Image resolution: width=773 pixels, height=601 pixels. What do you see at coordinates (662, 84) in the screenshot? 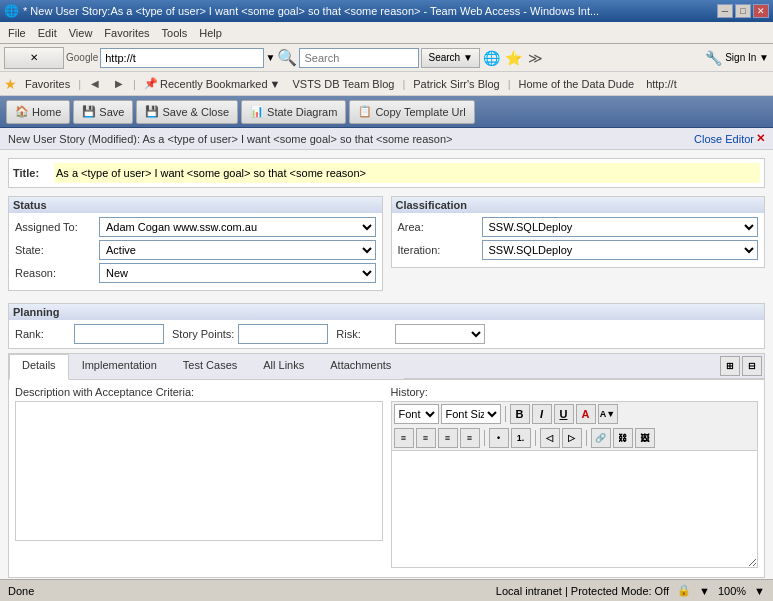
I see `fav-http: http://t` at bounding box center [662, 84].